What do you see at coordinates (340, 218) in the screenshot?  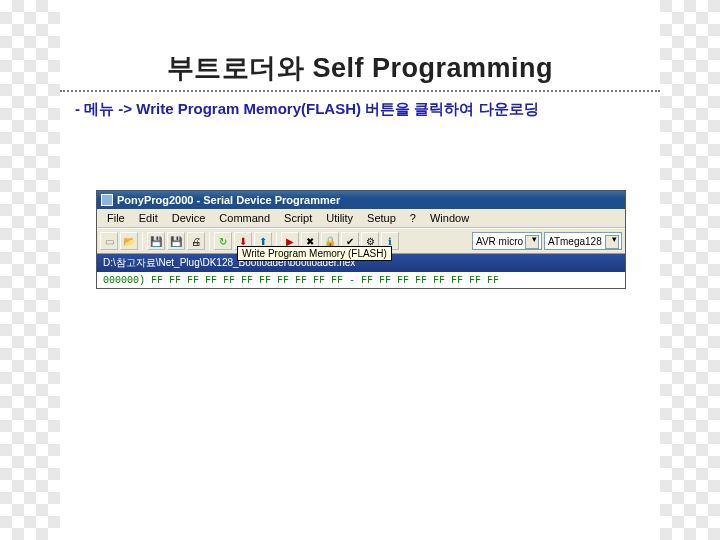 I see `menu-utility: Utility` at bounding box center [340, 218].